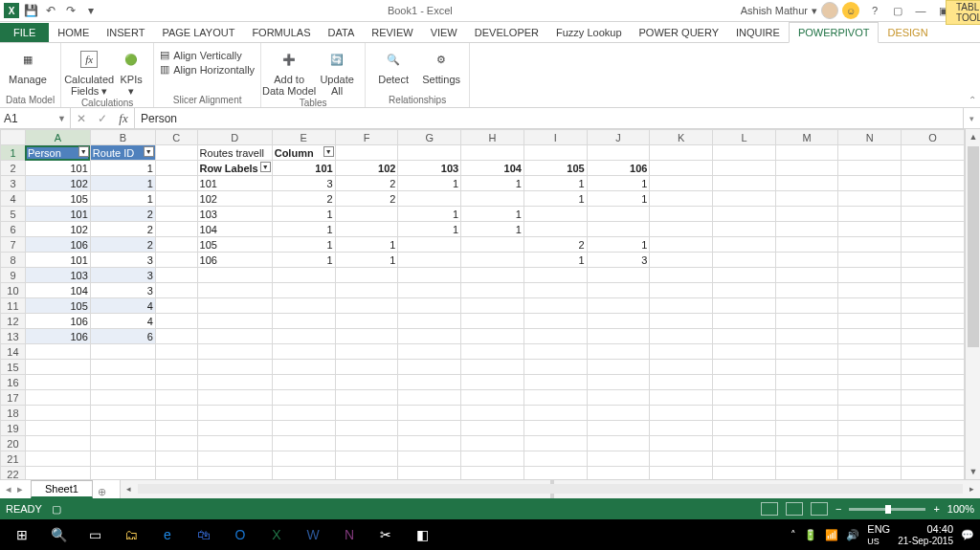  What do you see at coordinates (122, 245) in the screenshot?
I see `cell-B7: 2` at bounding box center [122, 245].